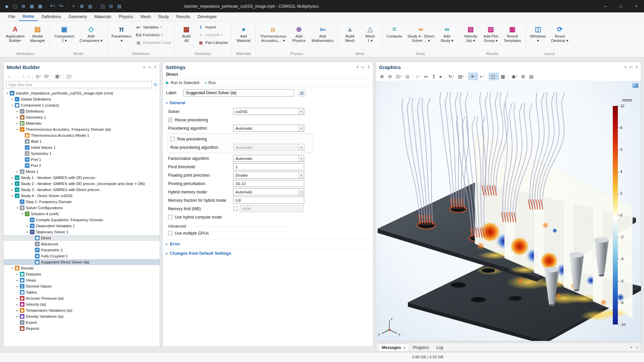 This screenshot has height=362, width=644. What do you see at coordinates (15, 34) in the screenshot?
I see `ribbon-item-application-builder: AApplicationBuilder` at bounding box center [15, 34].